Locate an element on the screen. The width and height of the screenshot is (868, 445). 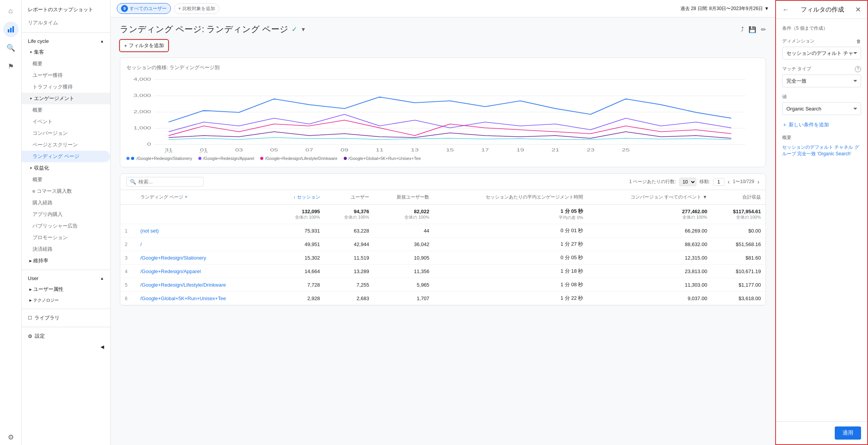
save-report-icon: 💾 is located at coordinates (752, 29).